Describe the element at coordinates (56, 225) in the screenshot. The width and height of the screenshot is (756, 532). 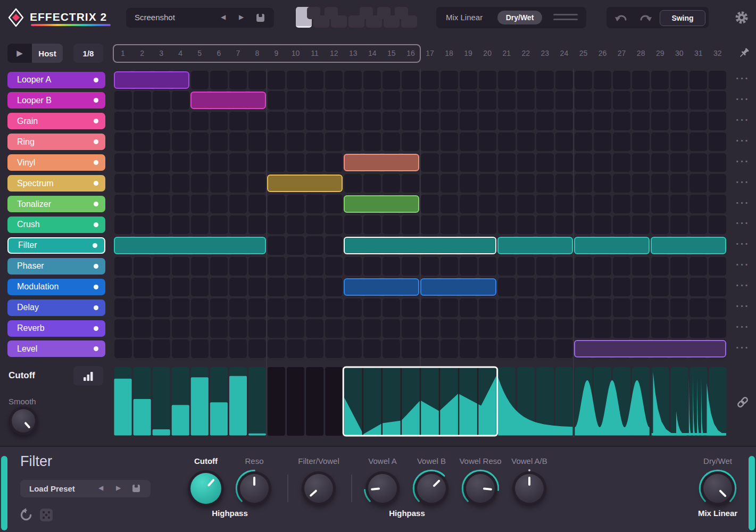
I see `track-label-crush: Crush` at that location.